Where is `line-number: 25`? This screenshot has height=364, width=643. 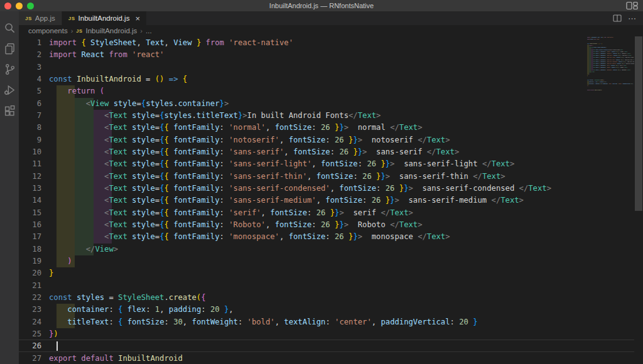 line-number: 25 is located at coordinates (34, 334).